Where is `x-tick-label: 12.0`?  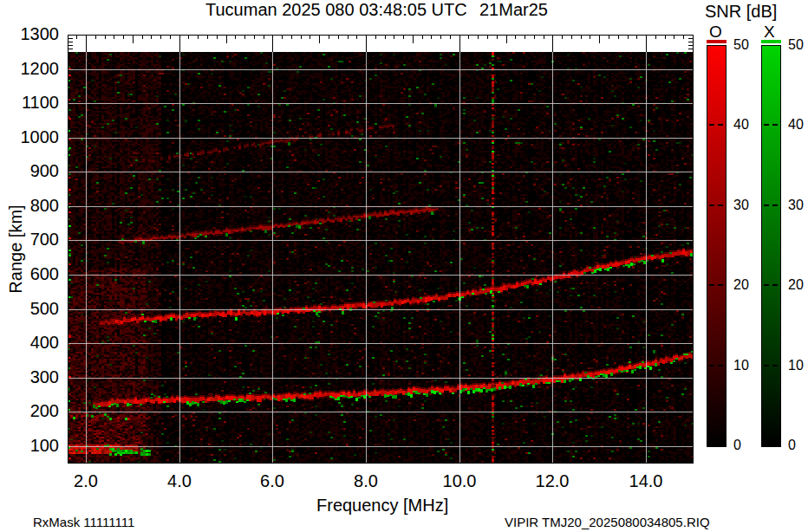
x-tick-label: 12.0 is located at coordinates (552, 482).